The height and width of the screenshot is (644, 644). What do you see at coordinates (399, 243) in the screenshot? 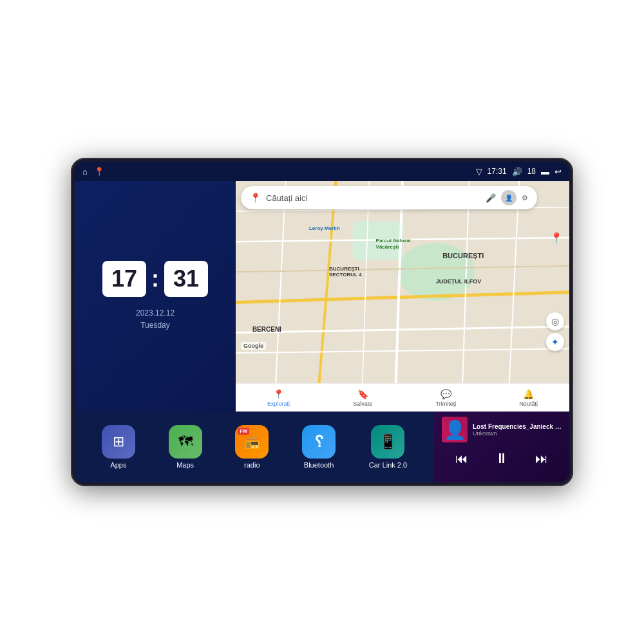
I see `map-label-parcul: Parcul Natural Văcărești` at bounding box center [399, 243].